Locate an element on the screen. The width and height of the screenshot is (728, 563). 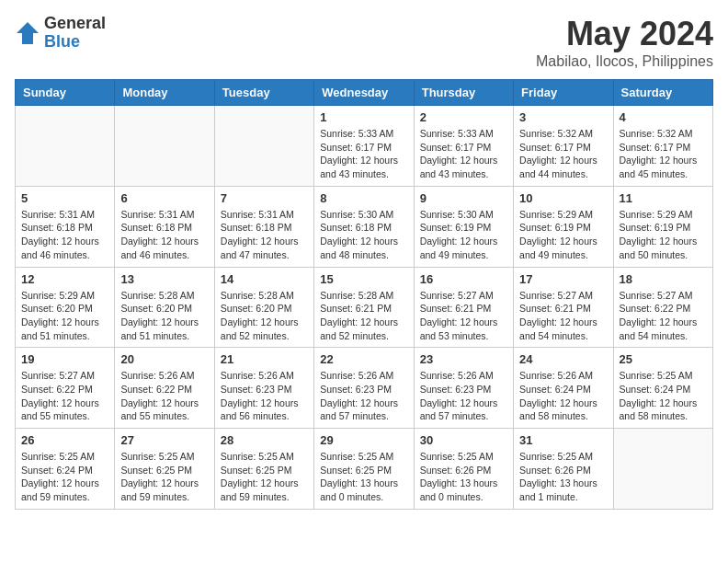
day-info: Sunrise: 5:30 AM Sunset: 6:19 PM Dayligh… is located at coordinates (463, 236).